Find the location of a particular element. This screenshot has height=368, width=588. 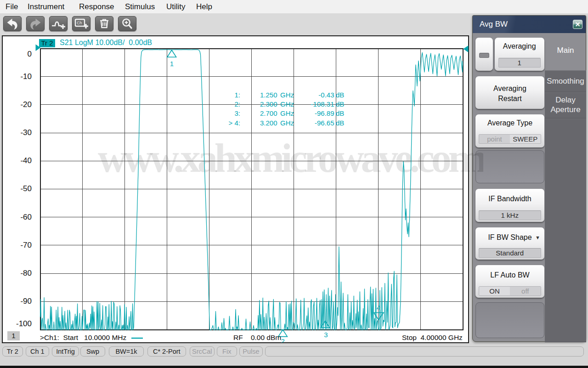

svg-text: 4 is located at coordinates (379, 308).